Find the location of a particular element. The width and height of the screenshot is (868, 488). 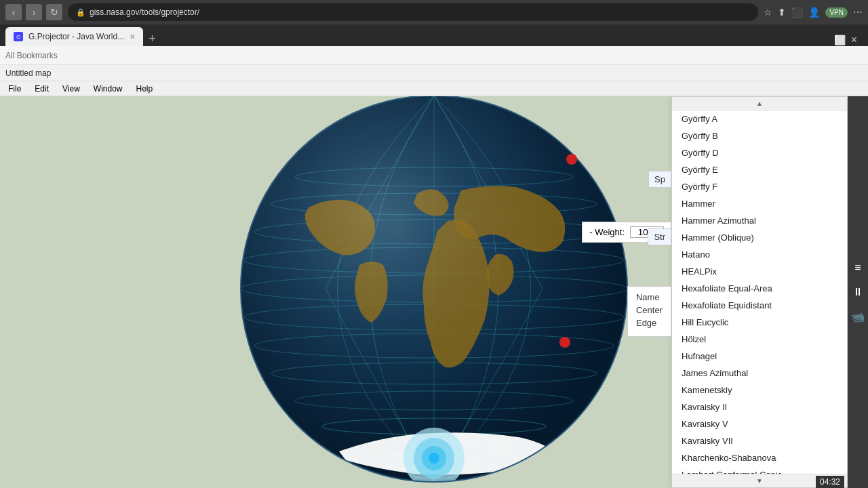

nav-controls: ‹ › ↻ is located at coordinates (34, 12).